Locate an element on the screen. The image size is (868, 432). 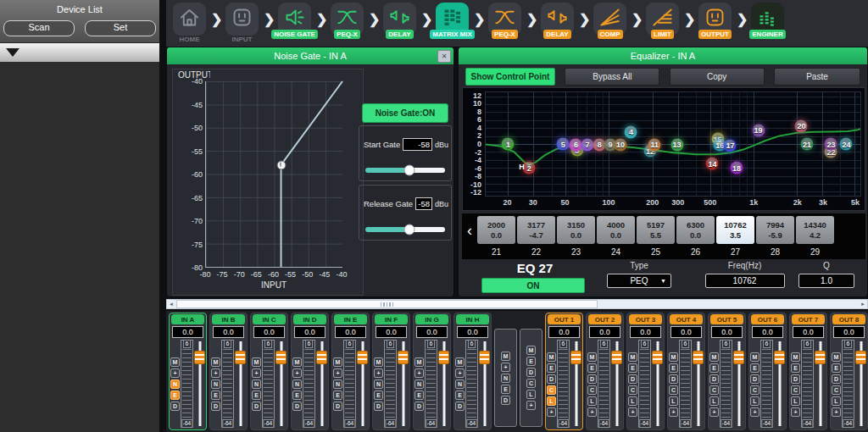
eq-band-cell: 63000.0 is located at coordinates (695, 230).